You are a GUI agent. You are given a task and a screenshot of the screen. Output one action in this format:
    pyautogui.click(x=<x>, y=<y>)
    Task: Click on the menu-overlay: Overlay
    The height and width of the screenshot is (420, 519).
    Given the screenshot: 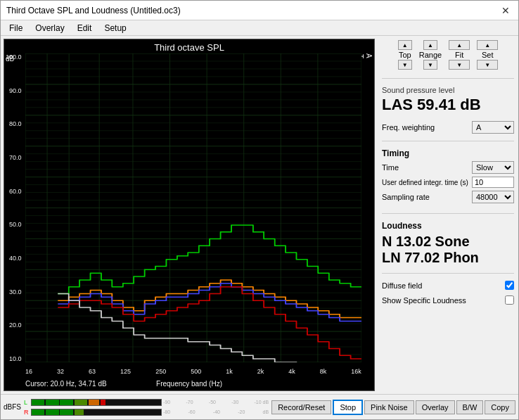 What is the action you would take?
    pyautogui.click(x=49, y=28)
    